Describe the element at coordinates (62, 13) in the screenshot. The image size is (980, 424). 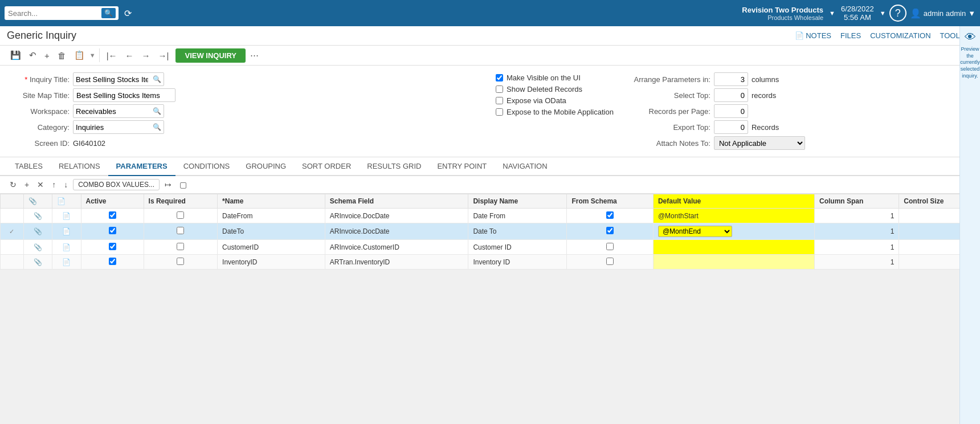
I see `search-box: 🔍` at that location.